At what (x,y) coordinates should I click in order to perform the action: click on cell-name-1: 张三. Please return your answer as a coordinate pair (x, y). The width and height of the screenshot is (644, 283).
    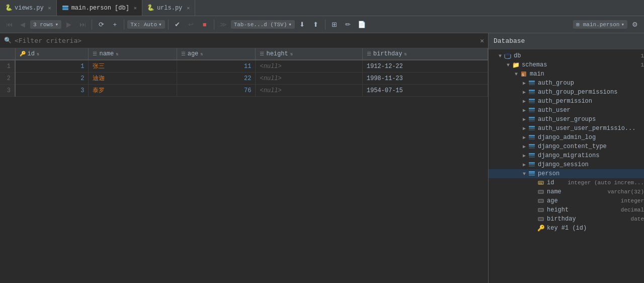
    Looking at the image, I should click on (133, 66).